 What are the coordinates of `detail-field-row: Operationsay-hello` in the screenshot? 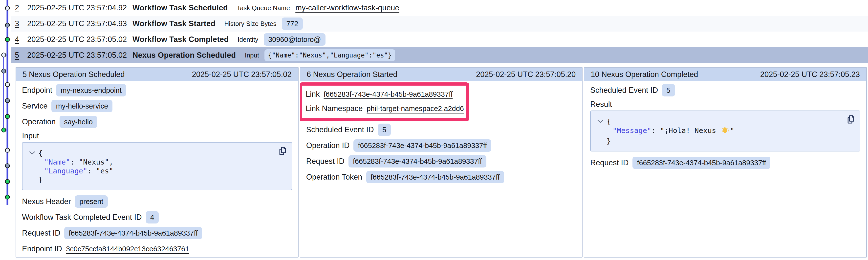 It's located at (157, 122).